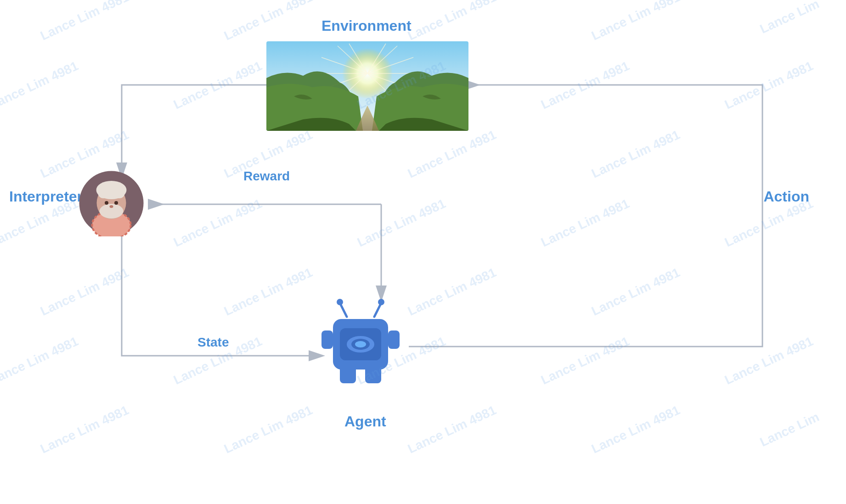 Image resolution: width=846 pixels, height=504 pixels. What do you see at coordinates (266, 176) in the screenshot?
I see `reward-label: Reward` at bounding box center [266, 176].